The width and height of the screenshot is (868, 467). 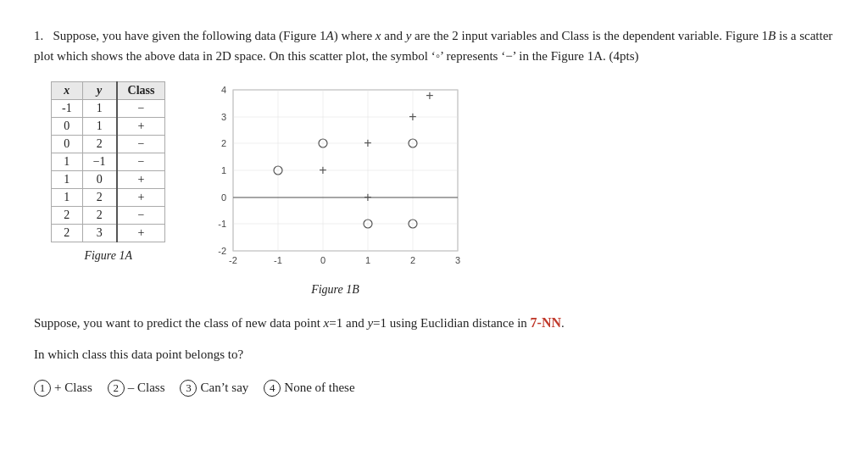 What do you see at coordinates (434, 46) in the screenshot?
I see `question-text: 1. Suppose, you have given the following…` at bounding box center [434, 46].